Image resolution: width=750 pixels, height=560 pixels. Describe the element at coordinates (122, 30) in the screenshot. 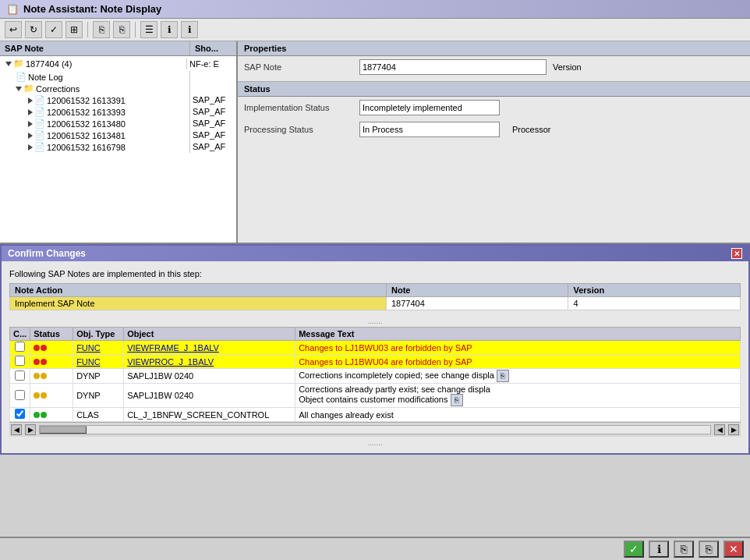

I see `toolbar-btn-copy2: ⎘` at that location.